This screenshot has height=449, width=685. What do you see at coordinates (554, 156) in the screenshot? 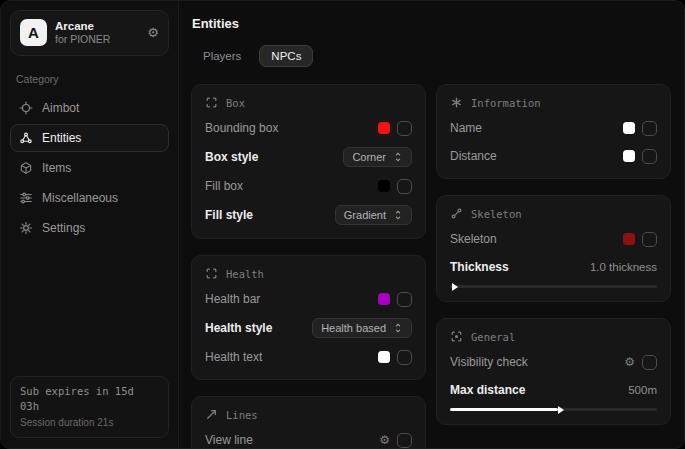
I see `setting-row: Distance` at bounding box center [554, 156].